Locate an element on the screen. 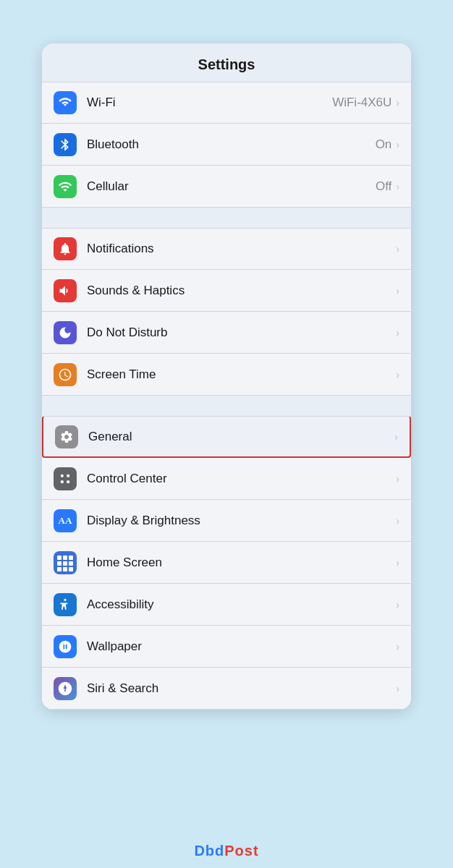 The height and width of the screenshot is (868, 453). wifi-value: WiFi-4X6U is located at coordinates (362, 103).